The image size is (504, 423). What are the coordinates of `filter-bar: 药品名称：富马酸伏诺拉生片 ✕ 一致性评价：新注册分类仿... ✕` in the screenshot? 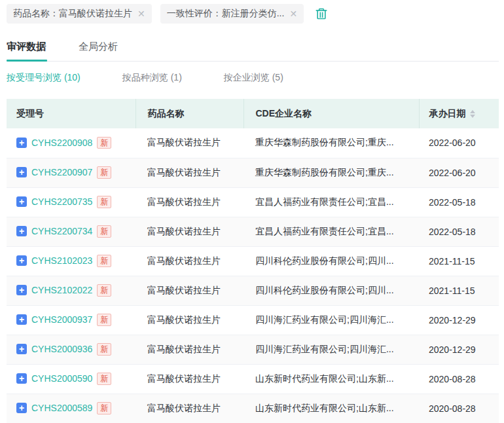 It's located at (253, 14).